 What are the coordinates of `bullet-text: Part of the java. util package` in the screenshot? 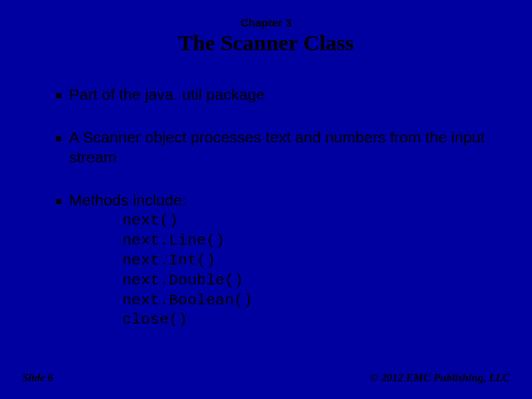 It's located at (278, 95).